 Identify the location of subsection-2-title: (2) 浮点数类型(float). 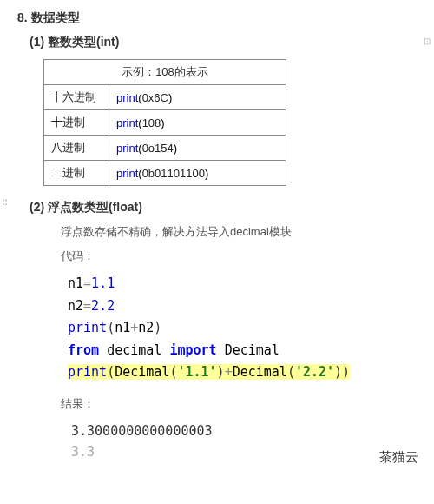
(223, 208).